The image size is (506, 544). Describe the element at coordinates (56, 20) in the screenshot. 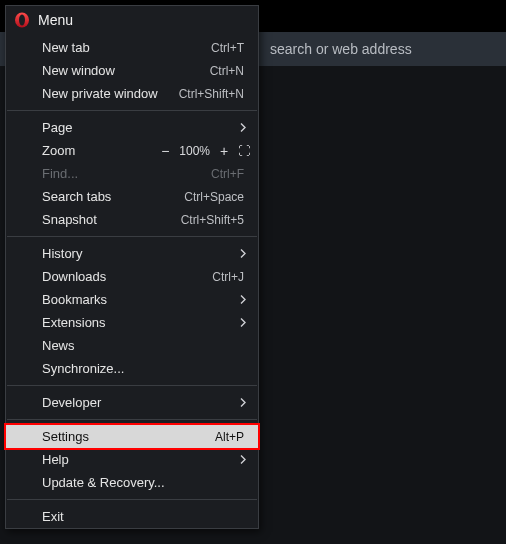

I see `menu-title-label: Menu` at that location.